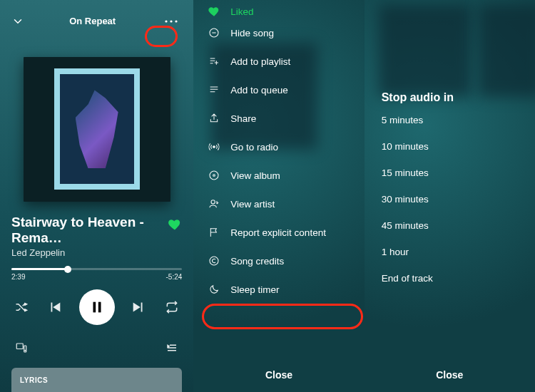 The image size is (535, 392). I want to click on timer-option-5min: 5 minutes, so click(449, 120).